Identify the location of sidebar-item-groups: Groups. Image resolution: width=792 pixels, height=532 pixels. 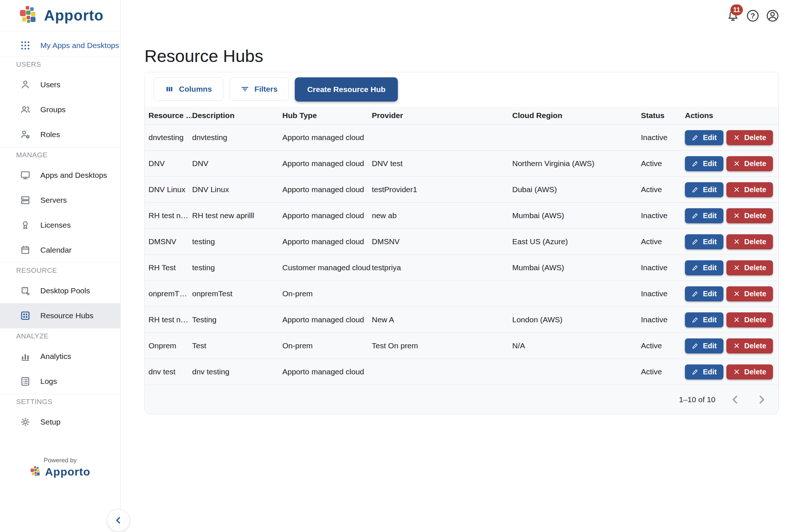
(60, 110).